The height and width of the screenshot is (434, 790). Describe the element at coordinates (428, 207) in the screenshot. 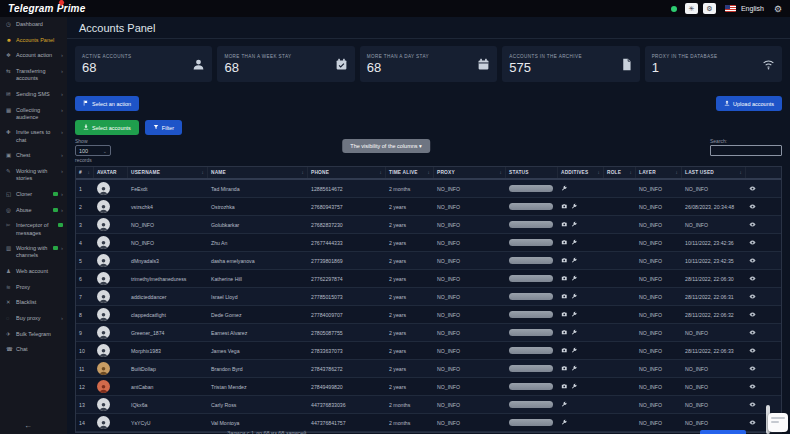

I see `table-row: 2vstrschk4Ostrozhka276809437572 yearsNO_…` at that location.